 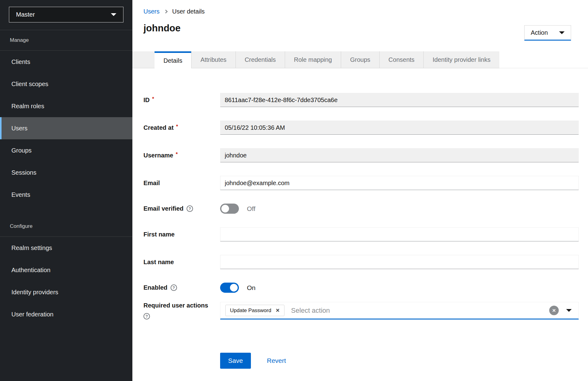 I want to click on enabled-toggle-wrap: On, so click(x=400, y=288).